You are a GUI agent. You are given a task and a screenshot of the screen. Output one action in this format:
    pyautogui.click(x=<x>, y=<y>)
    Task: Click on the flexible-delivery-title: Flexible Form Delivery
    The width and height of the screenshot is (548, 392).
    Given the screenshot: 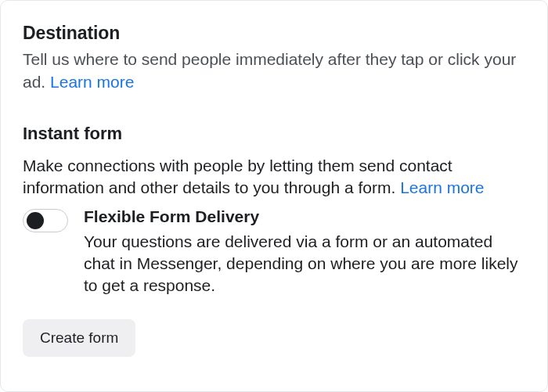 What is the action you would take?
    pyautogui.click(x=305, y=217)
    